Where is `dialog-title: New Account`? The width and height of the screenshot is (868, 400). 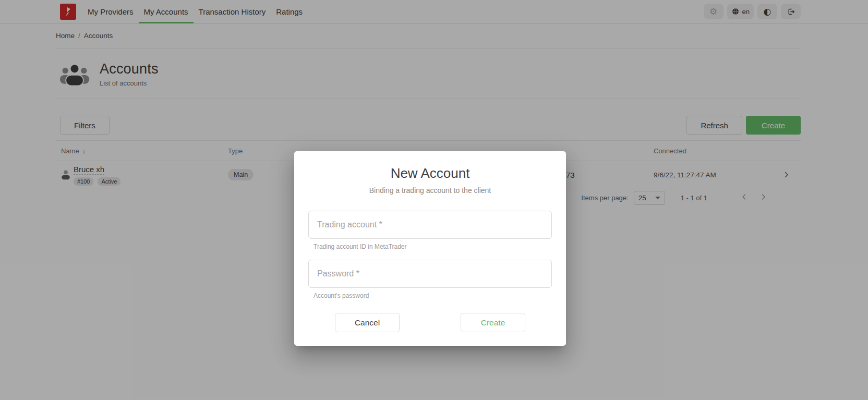 dialog-title: New Account is located at coordinates (430, 173).